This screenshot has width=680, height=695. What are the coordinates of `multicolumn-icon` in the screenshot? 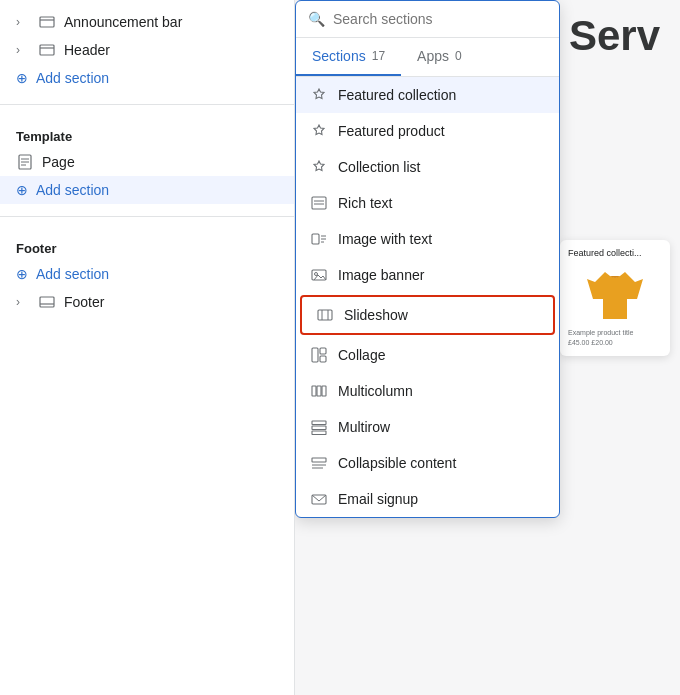 It's located at (319, 391).